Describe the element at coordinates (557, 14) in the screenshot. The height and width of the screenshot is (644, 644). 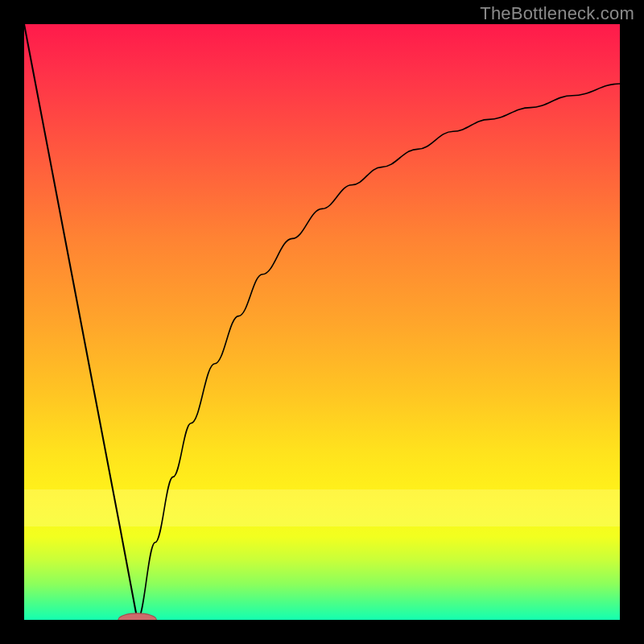
I see `watermark-text: TheBottleneck.com` at that location.